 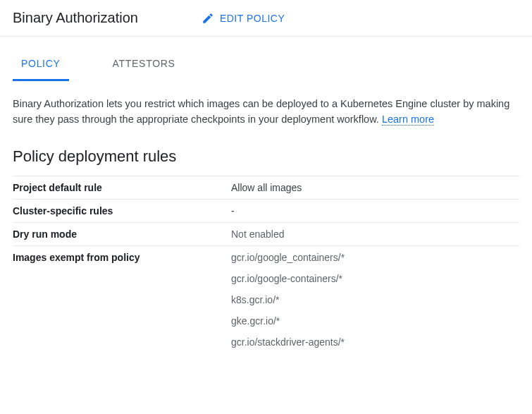 What do you see at coordinates (287, 321) in the screenshot?
I see `exempt-image-item: gke.gcr.io/*` at bounding box center [287, 321].